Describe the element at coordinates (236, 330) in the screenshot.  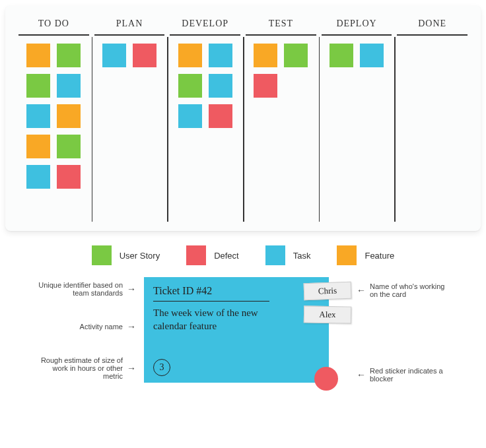
I see `sample-card: Ticket ID #42 The week view of the new c…` at that location.